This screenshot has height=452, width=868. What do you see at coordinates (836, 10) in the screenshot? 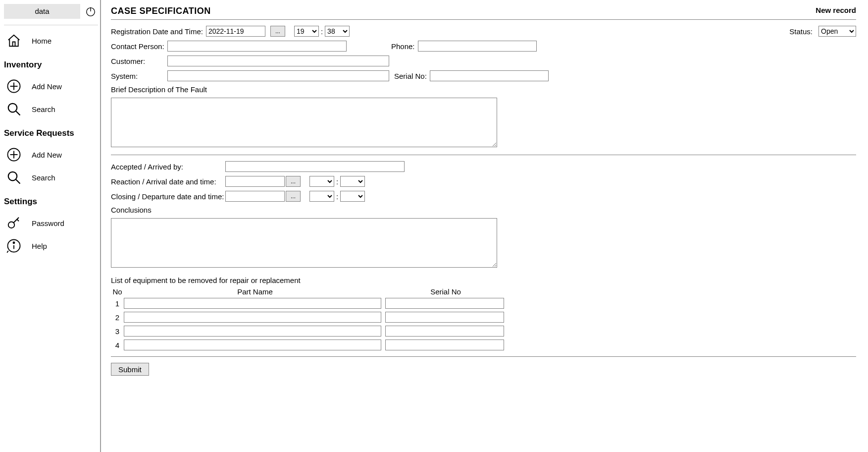
I see `record-status: New record` at bounding box center [836, 10].